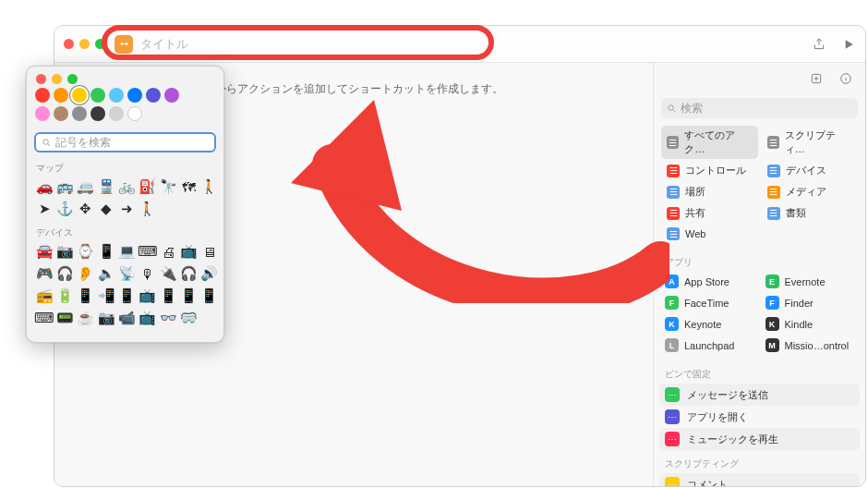 The width and height of the screenshot is (868, 488). I want to click on share-icon, so click(819, 44).